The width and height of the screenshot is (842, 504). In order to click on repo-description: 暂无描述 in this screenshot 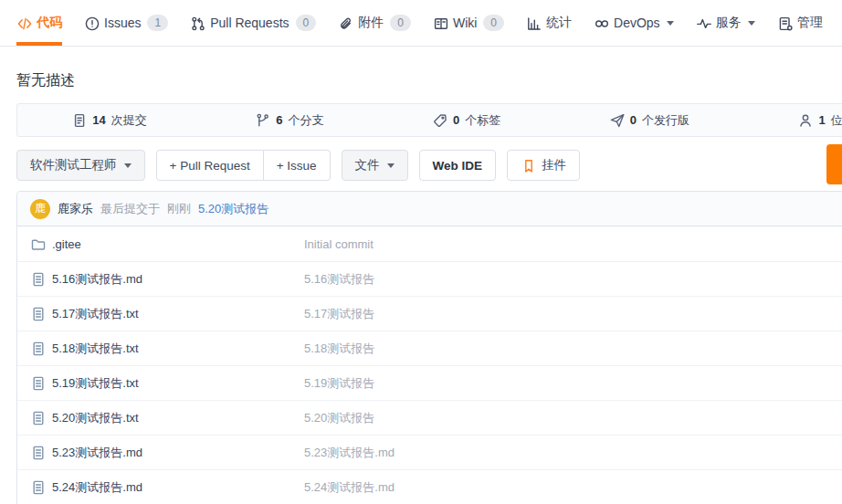, I will do `click(429, 80)`.